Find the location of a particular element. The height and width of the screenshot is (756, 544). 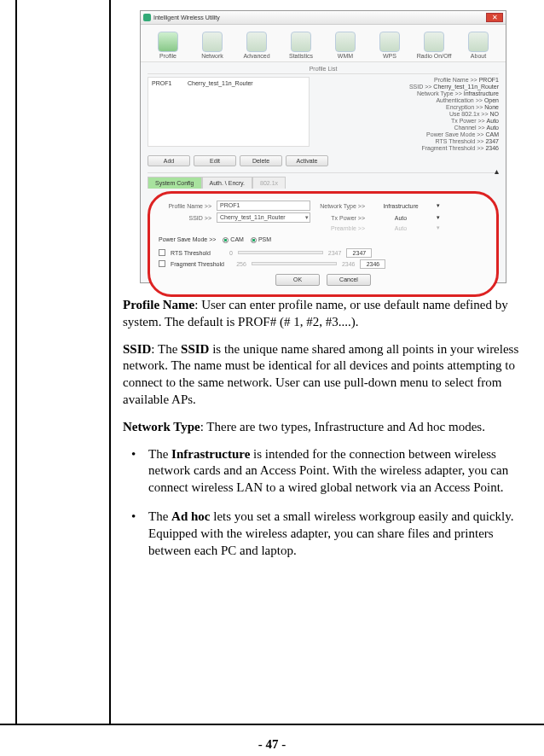

tab-advanced: Advanced is located at coordinates (257, 46).